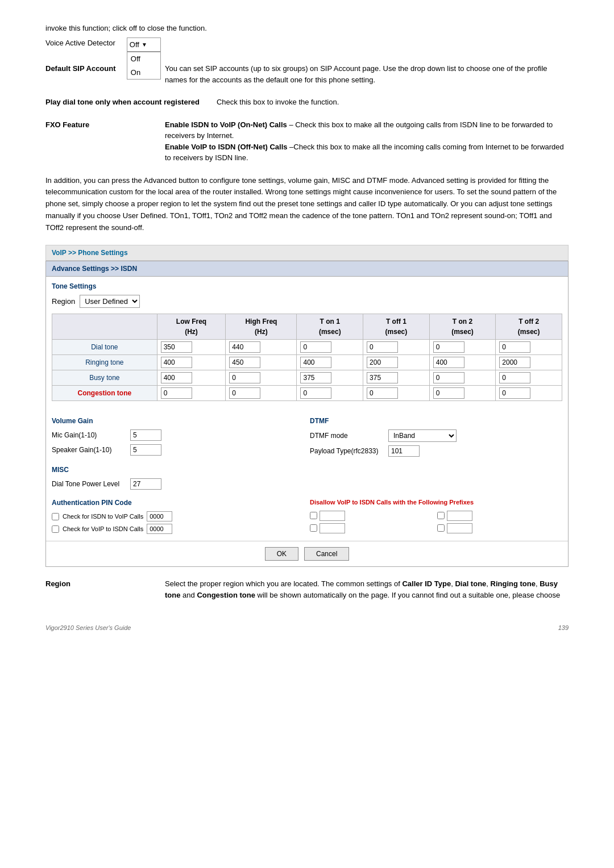 Image resolution: width=614 pixels, height=868 pixels. I want to click on dial-tone-label: Dial tone, so click(105, 348).